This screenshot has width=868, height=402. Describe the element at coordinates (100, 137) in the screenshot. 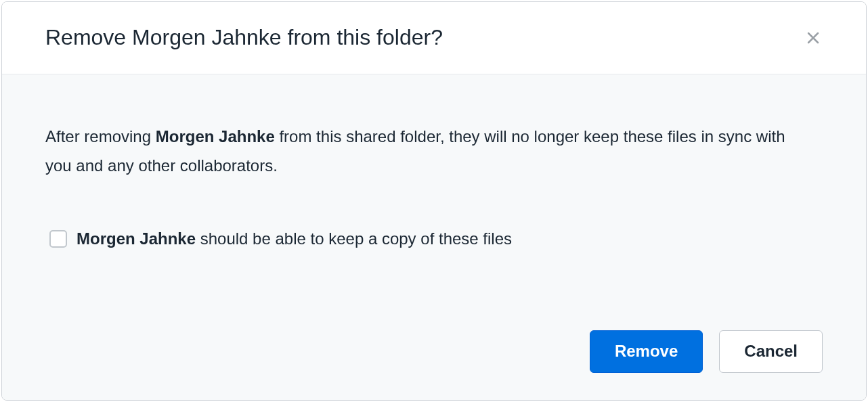

I see `description-prefix: After removing` at that location.